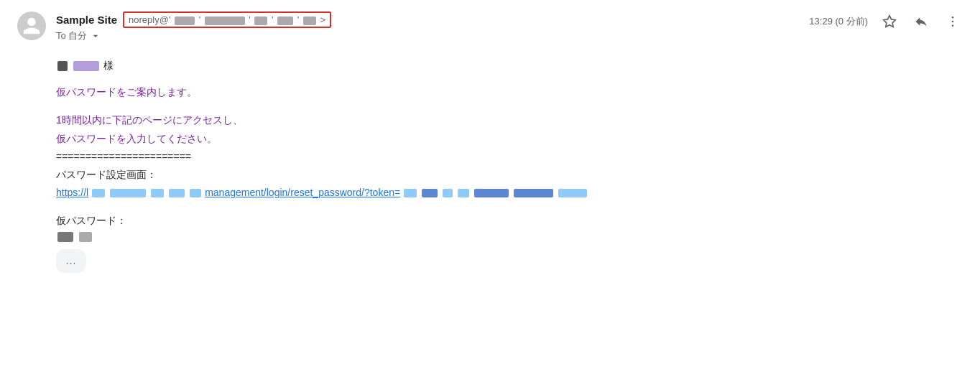  I want to click on email-text: noreply@', so click(149, 20).